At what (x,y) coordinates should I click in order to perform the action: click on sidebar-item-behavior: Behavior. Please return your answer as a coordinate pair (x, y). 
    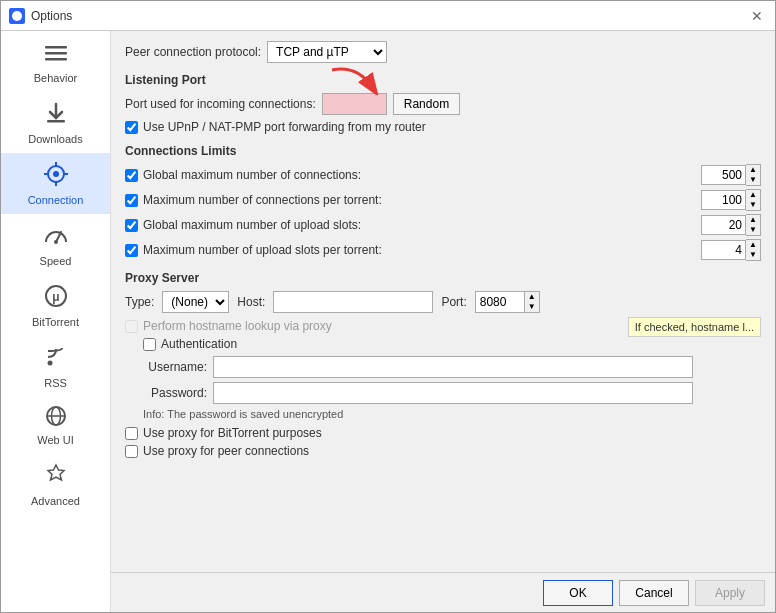
    Looking at the image, I should click on (56, 64).